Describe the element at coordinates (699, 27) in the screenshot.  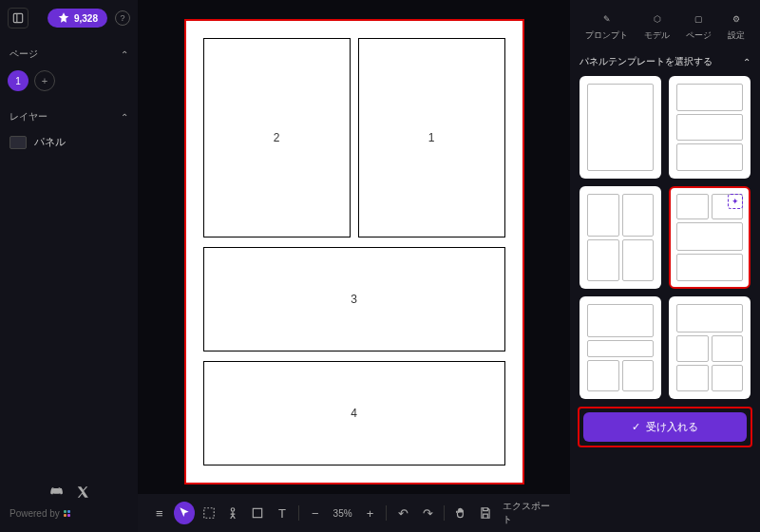
I see `tab-page: ▢ページ` at that location.